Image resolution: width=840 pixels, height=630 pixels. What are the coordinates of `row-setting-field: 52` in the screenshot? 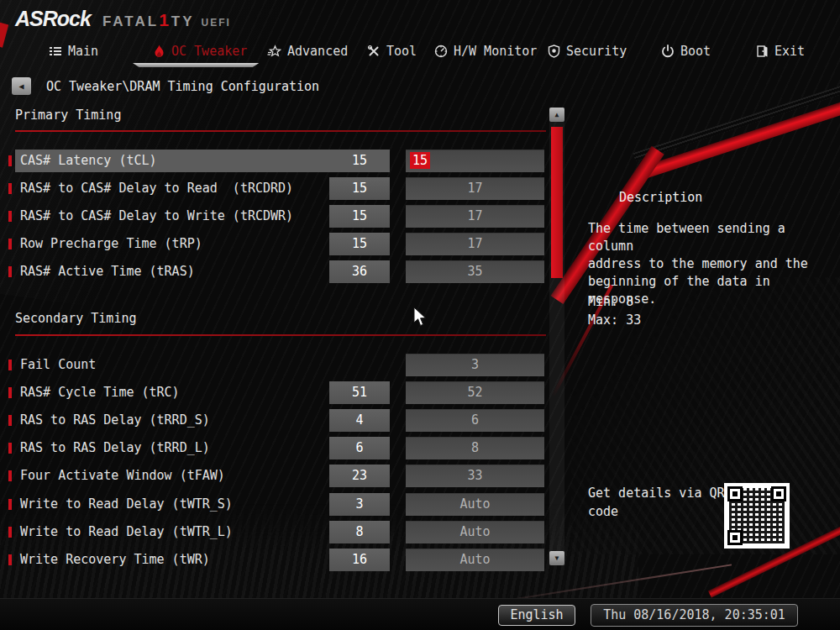 It's located at (475, 393).